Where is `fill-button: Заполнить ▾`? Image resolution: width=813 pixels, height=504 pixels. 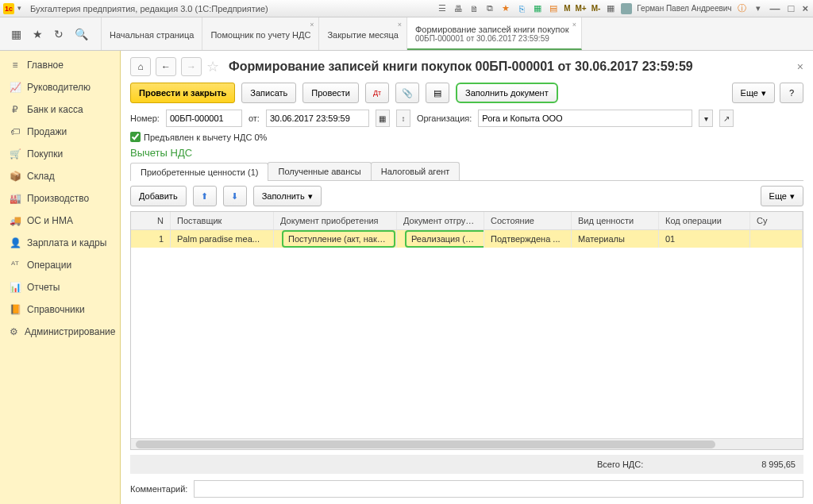 fill-button: Заполнить ▾ is located at coordinates (287, 196).